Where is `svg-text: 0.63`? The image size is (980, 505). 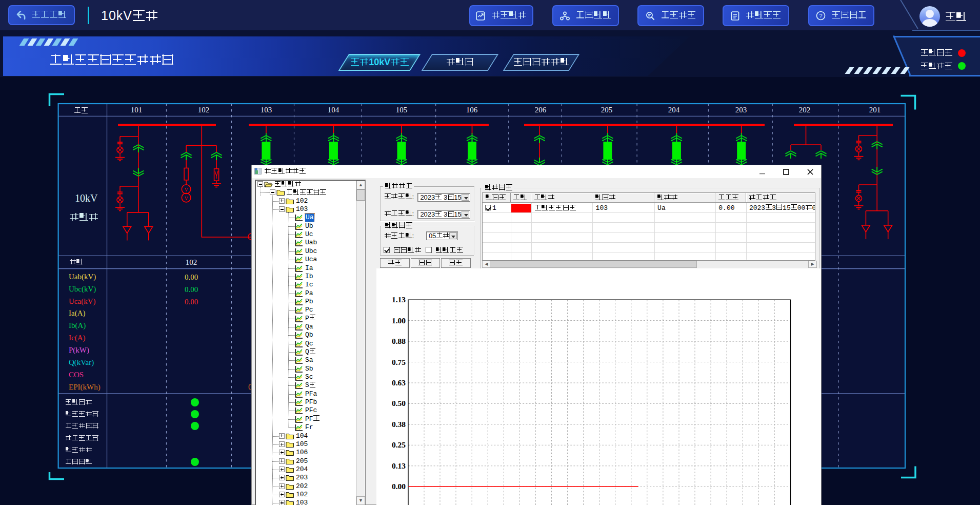
svg-text: 0.63 is located at coordinates (399, 383).